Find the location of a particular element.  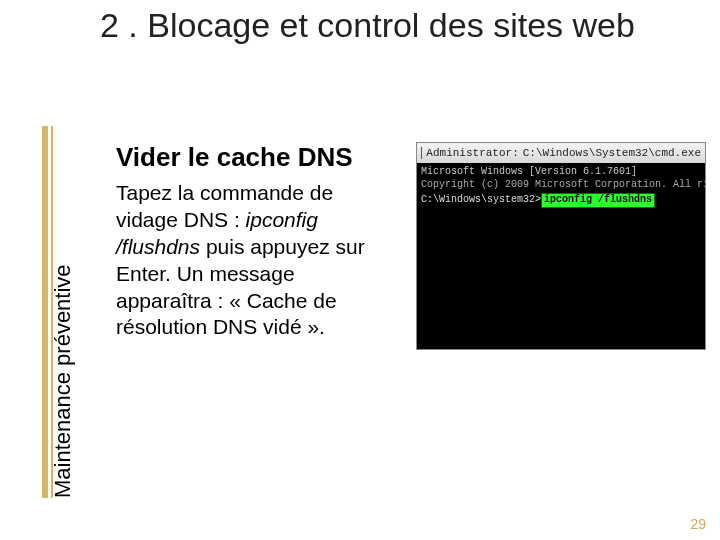

terminal-title-path: C:\Windows\System32\cmd.exe is located at coordinates (612, 153).